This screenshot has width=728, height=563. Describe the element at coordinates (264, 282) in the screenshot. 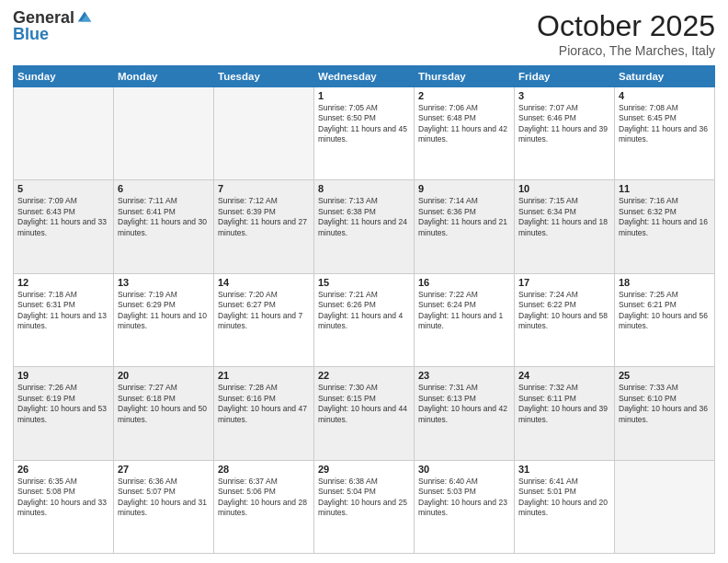

I see `day-number: 14` at that location.